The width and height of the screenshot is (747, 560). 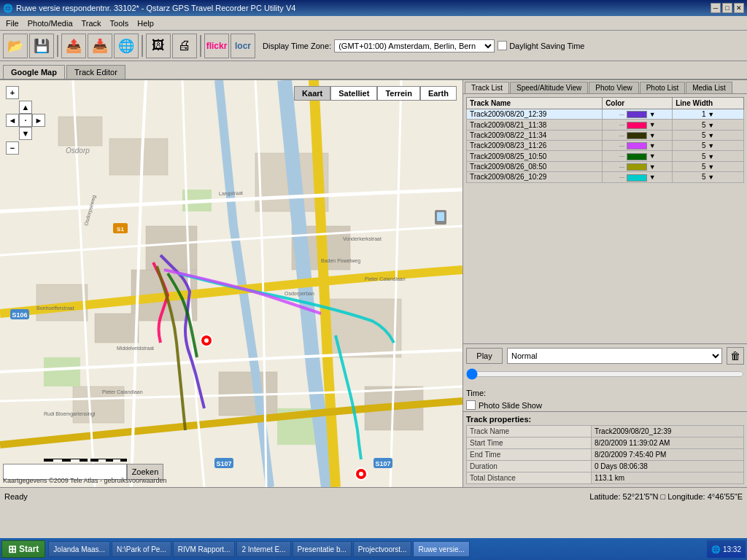 I want to click on map-controls: + ▲ ◄ · ► ▼ −, so click(x=26, y=120).